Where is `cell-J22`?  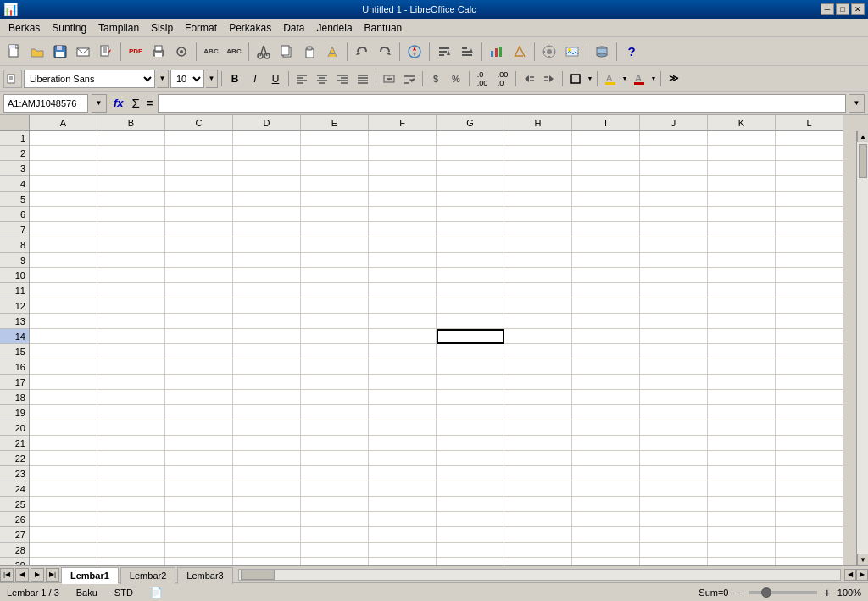
cell-J22 is located at coordinates (674, 459).